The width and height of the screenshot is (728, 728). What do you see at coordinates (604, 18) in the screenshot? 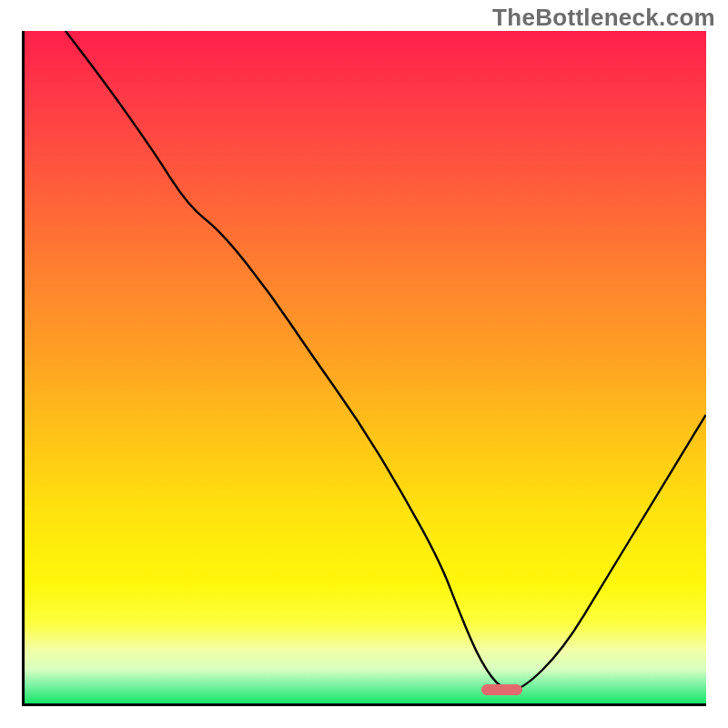
I see `watermark-text: TheBottleneck.com` at bounding box center [604, 18].